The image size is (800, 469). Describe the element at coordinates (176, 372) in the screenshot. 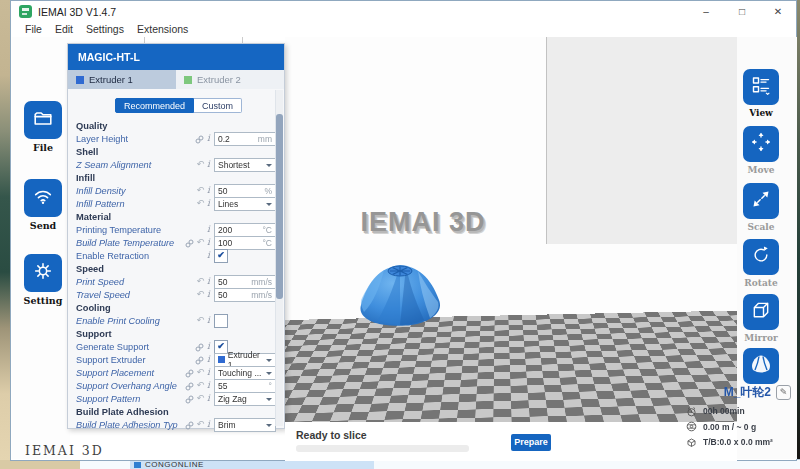

I see `setting-row: Support Placement↶iTouching ...` at that location.